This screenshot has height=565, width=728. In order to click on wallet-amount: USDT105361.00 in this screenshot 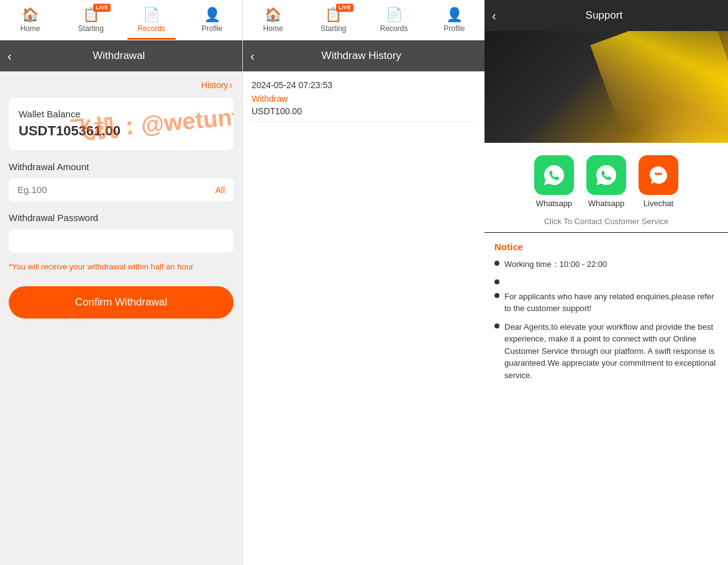, I will do `click(121, 131)`.